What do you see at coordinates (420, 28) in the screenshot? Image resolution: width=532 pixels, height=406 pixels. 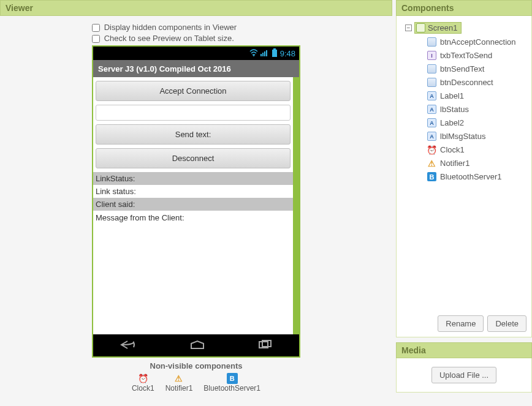 I see `screen-icon` at bounding box center [420, 28].